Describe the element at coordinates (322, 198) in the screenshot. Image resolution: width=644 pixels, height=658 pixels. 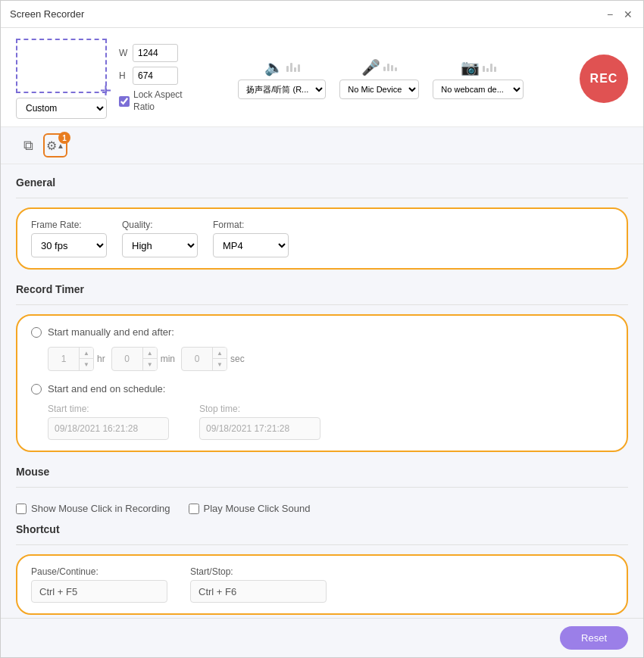
I see `general-divider` at that location.